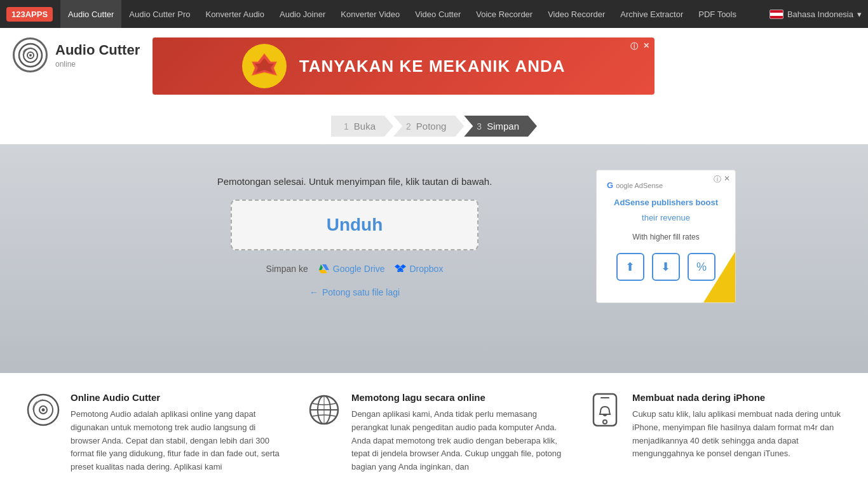  I want to click on globe-feature-icon, so click(324, 409).